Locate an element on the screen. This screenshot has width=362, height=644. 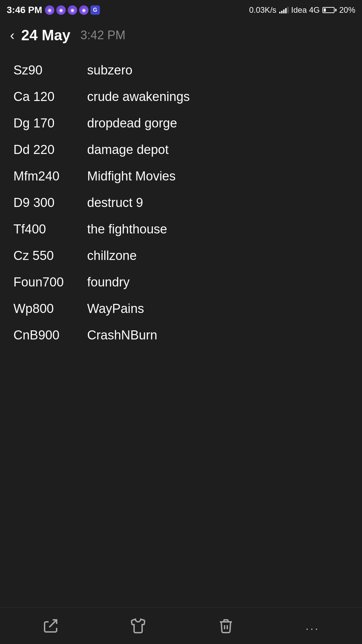
battery-percent: 20% is located at coordinates (347, 10).